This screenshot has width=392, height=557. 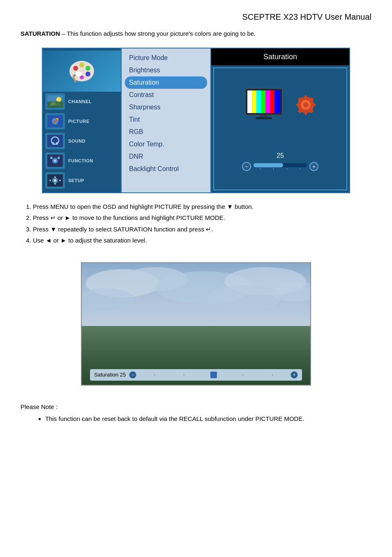 What do you see at coordinates (166, 70) in the screenshot?
I see `menu-brightness: Brightness` at bounding box center [166, 70].